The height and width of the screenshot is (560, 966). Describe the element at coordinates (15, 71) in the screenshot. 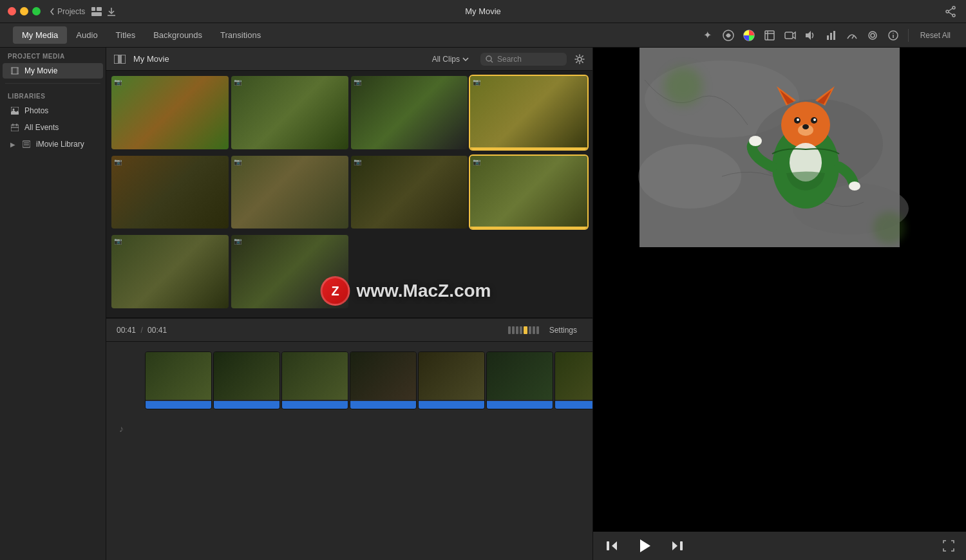

I see `film-icon` at that location.